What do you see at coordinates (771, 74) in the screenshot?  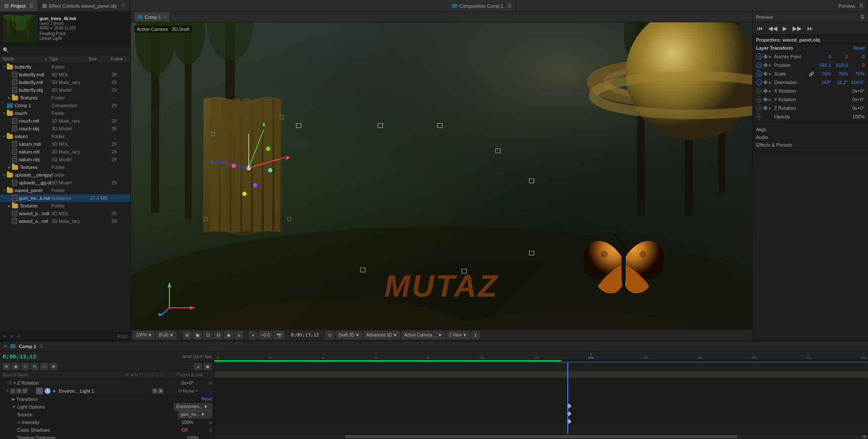 I see `scale-arrow: ▶` at bounding box center [771, 74].